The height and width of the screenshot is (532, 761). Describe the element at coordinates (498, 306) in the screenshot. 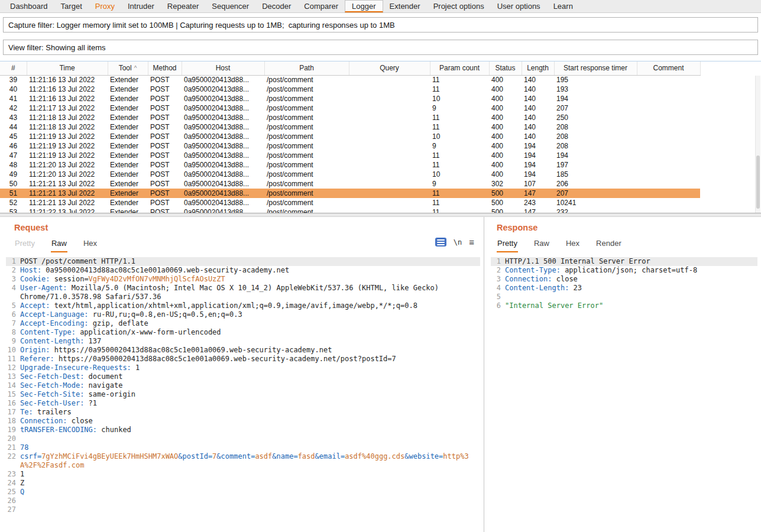

I see `line-number: 6` at that location.